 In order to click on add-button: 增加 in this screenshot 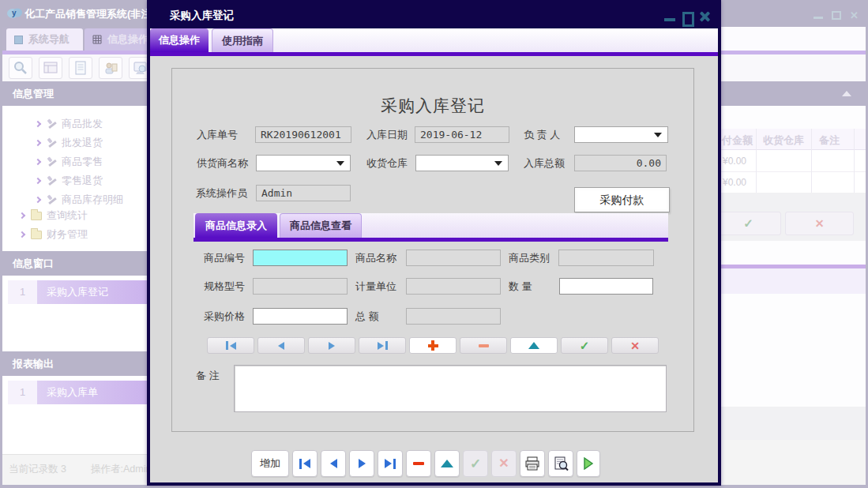, I will do `click(270, 464)`.